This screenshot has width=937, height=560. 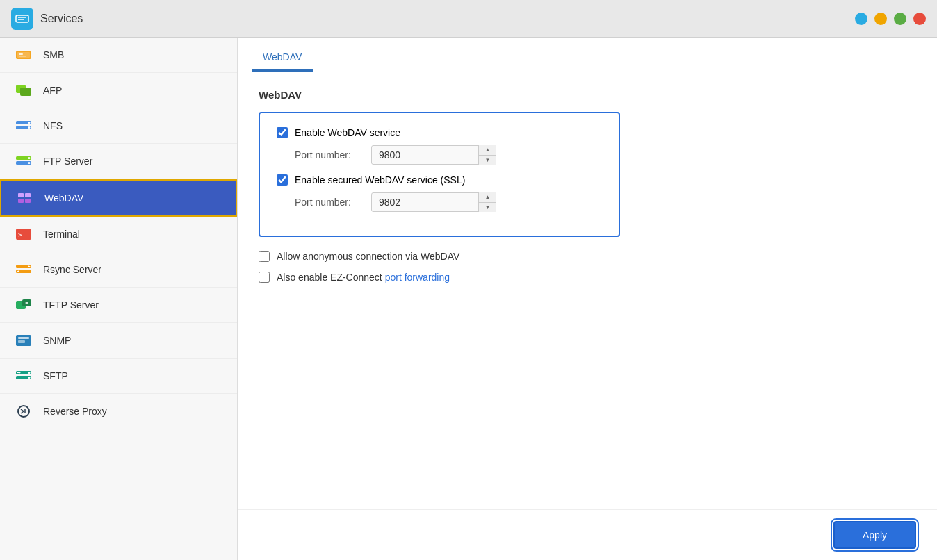 What do you see at coordinates (488, 160) in the screenshot?
I see `port-spin-down-1: ▼` at bounding box center [488, 160].